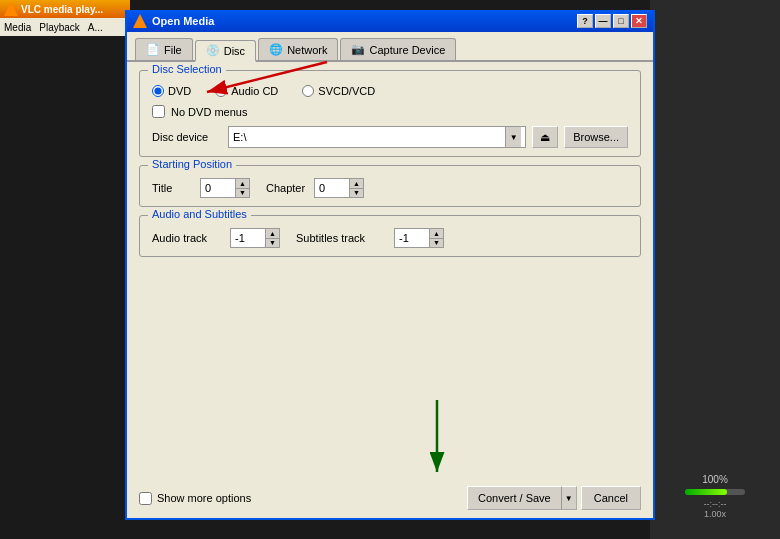  I want to click on tab-capture-label: Capture Device, so click(407, 50).